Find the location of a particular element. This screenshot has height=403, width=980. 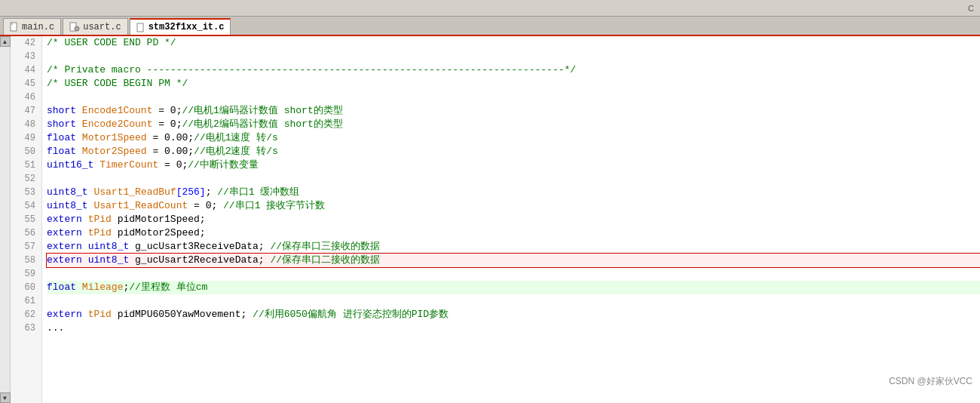

plain-token: ... is located at coordinates (56, 328).